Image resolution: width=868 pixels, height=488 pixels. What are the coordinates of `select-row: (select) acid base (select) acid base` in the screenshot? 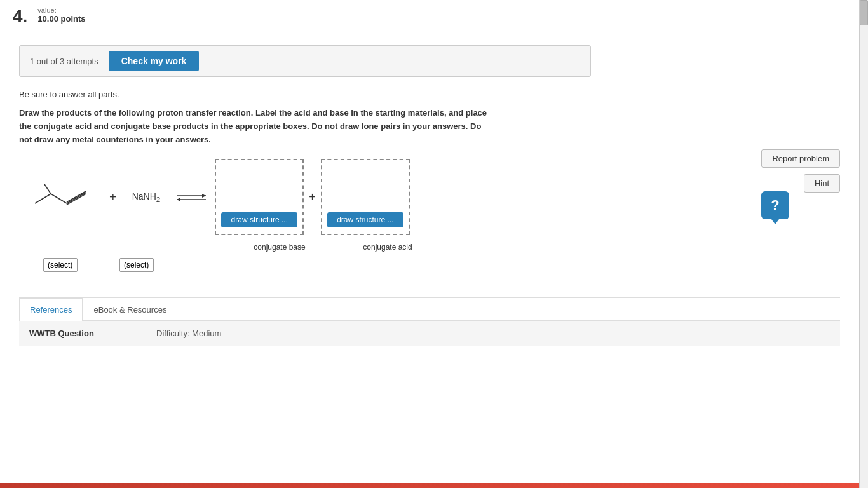 It's located at (372, 265).